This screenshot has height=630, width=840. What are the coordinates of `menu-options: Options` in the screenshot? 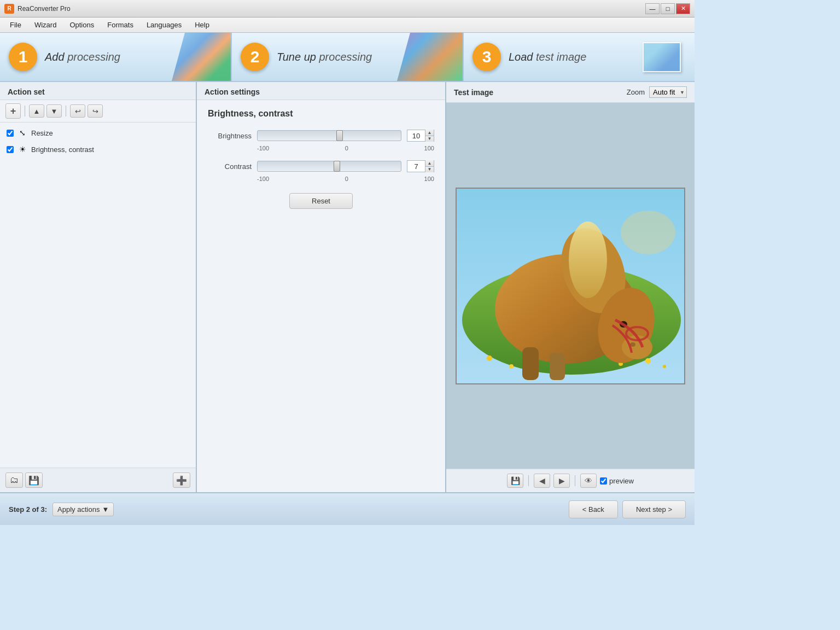 It's located at (82, 25).